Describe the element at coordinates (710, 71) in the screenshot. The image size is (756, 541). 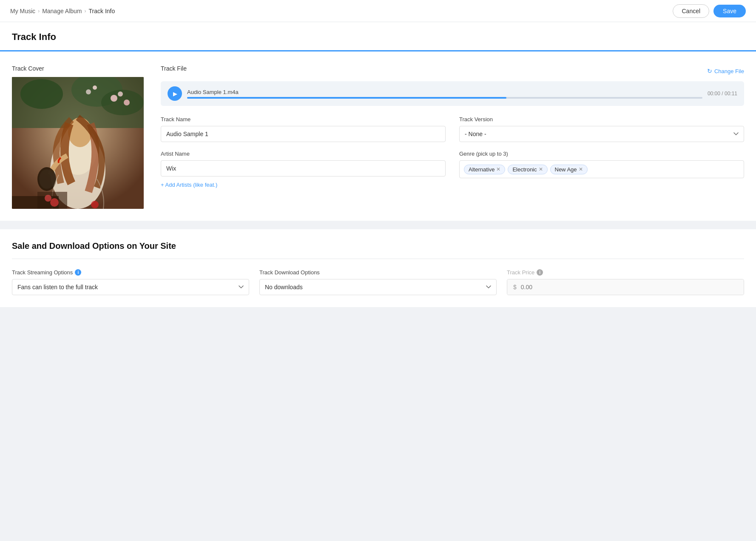
I see `refresh-icon: ↻` at that location.